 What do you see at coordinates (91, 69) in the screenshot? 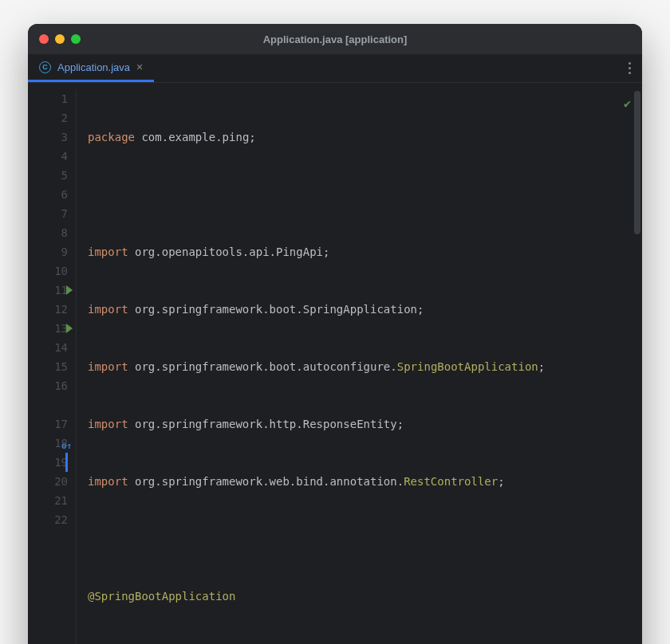
I see `tab-application-java: C Application.java ×` at bounding box center [91, 69].